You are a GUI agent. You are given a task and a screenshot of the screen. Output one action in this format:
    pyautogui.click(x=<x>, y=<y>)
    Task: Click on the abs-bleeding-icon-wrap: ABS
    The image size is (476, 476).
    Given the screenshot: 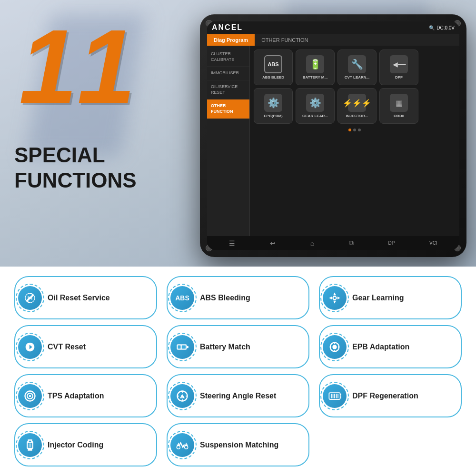 What is the action you would take?
    pyautogui.click(x=182, y=298)
    